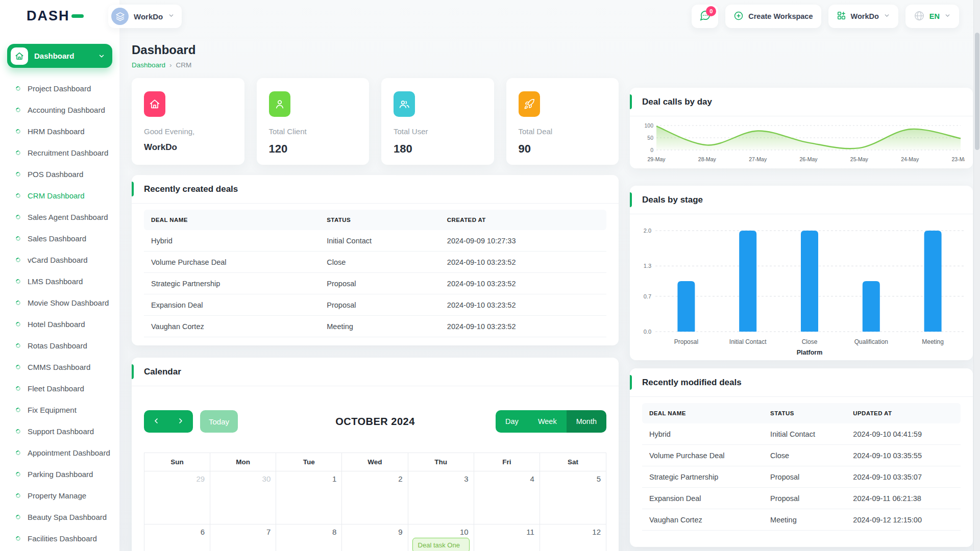  What do you see at coordinates (801, 383) in the screenshot?
I see `section-header: Recently modified deals` at bounding box center [801, 383].